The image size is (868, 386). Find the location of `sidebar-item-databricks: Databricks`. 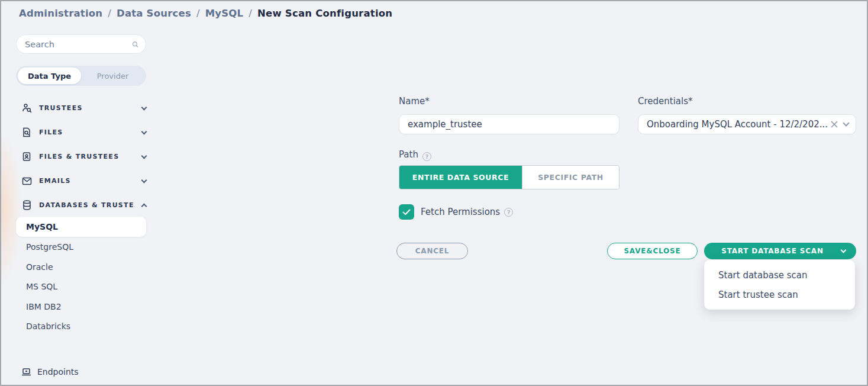

sidebar-item-databricks: Databricks is located at coordinates (81, 327).